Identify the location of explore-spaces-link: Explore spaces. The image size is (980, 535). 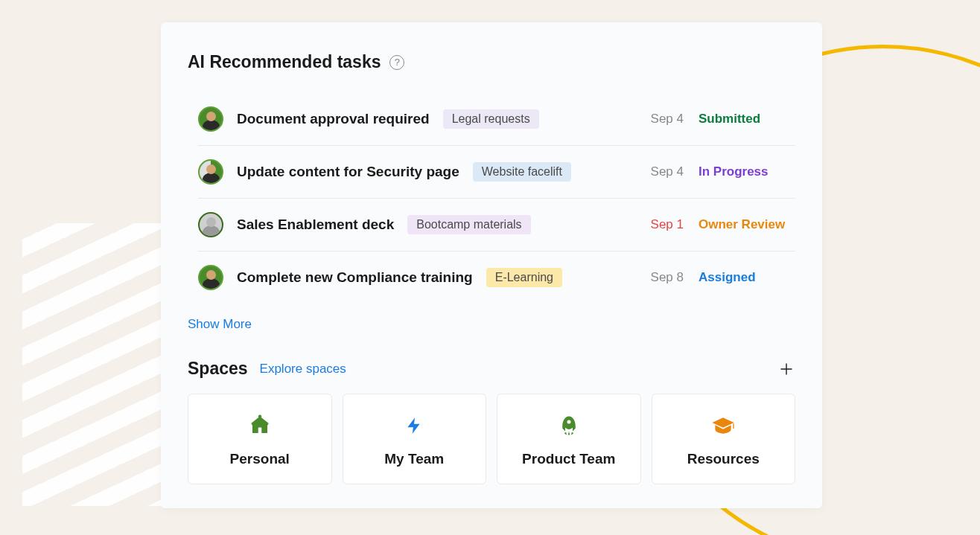
(303, 369).